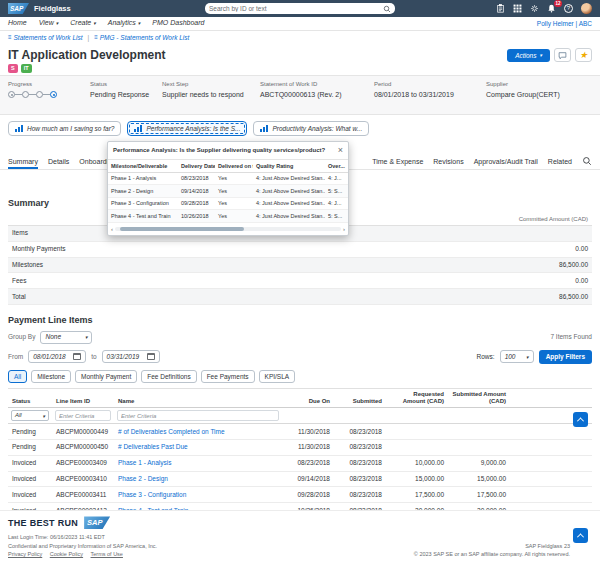  Describe the element at coordinates (96, 38) in the screenshot. I see `list-icon: ≡` at that location.